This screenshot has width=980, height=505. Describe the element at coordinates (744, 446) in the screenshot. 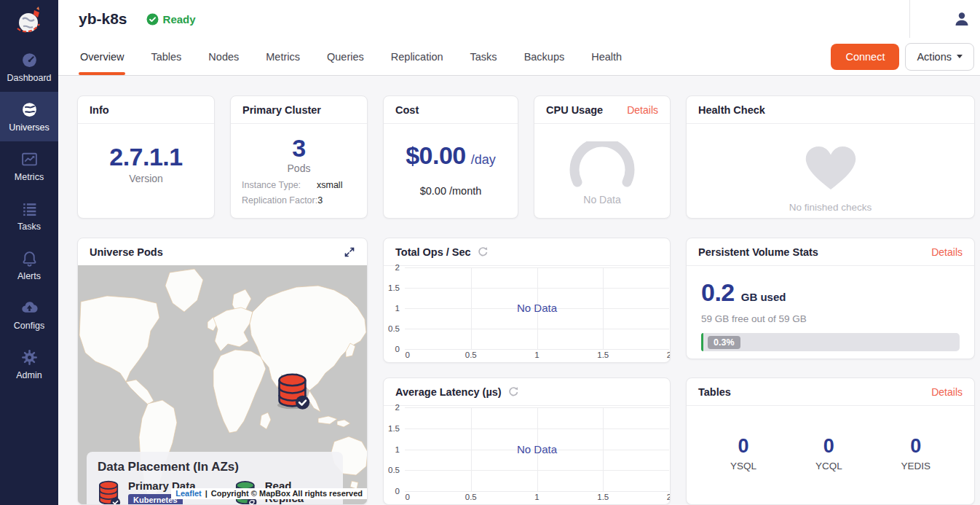

I see `ysql-value: 0` at that location.